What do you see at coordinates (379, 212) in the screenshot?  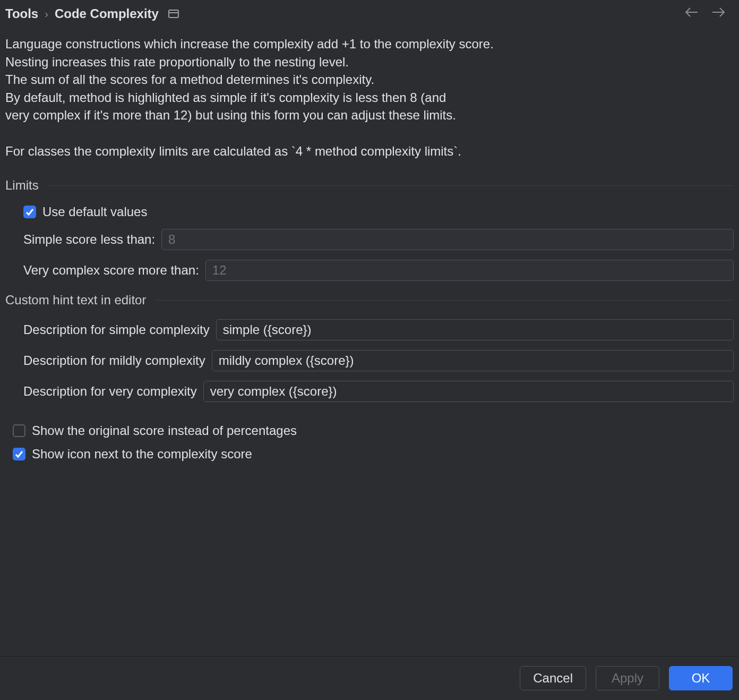 I see `use-default-values-row: Use default values` at bounding box center [379, 212].